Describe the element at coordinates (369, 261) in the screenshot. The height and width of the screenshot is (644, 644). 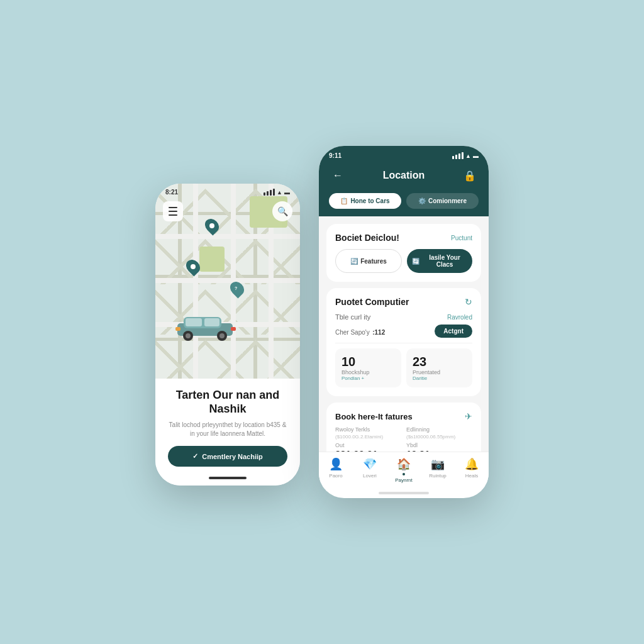
I see `features-button: 🔄 Features` at that location.